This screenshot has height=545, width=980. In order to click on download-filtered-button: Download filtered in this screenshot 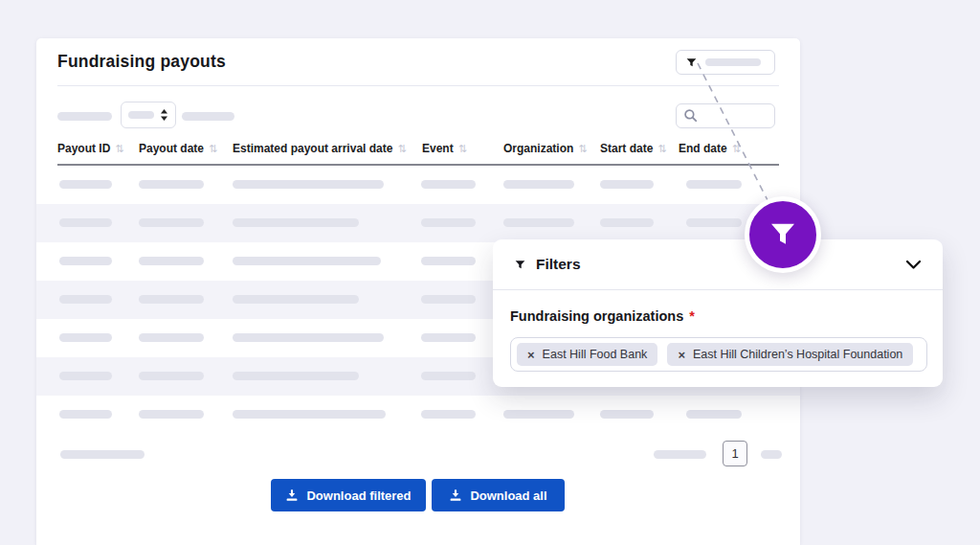, I will do `click(348, 495)`.